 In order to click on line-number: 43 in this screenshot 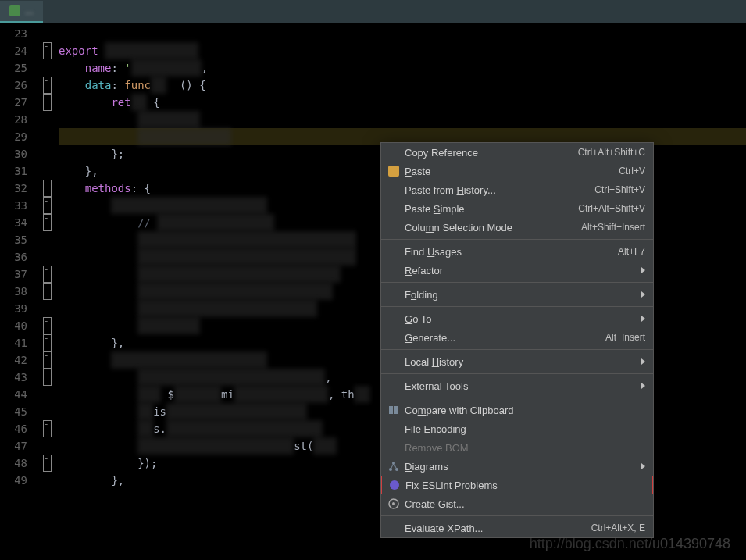, I will do `click(17, 377)`.